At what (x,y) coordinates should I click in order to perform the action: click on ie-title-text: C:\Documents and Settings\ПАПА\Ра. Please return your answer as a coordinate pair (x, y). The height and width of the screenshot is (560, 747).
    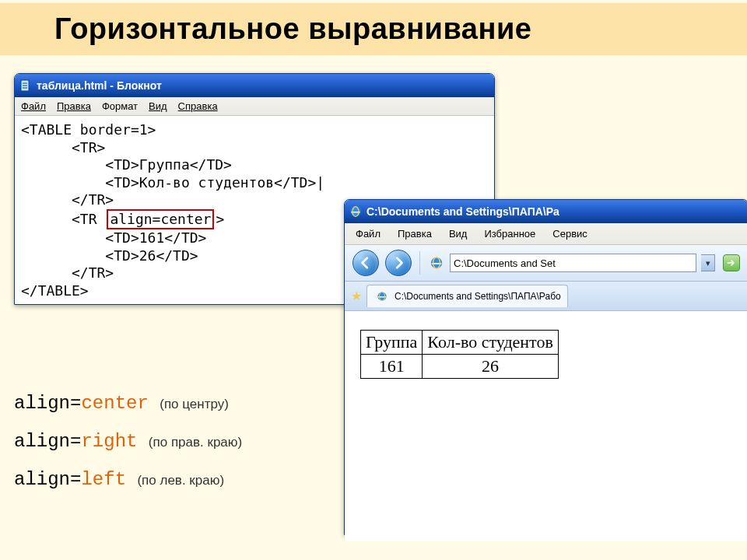
    Looking at the image, I should click on (555, 212).